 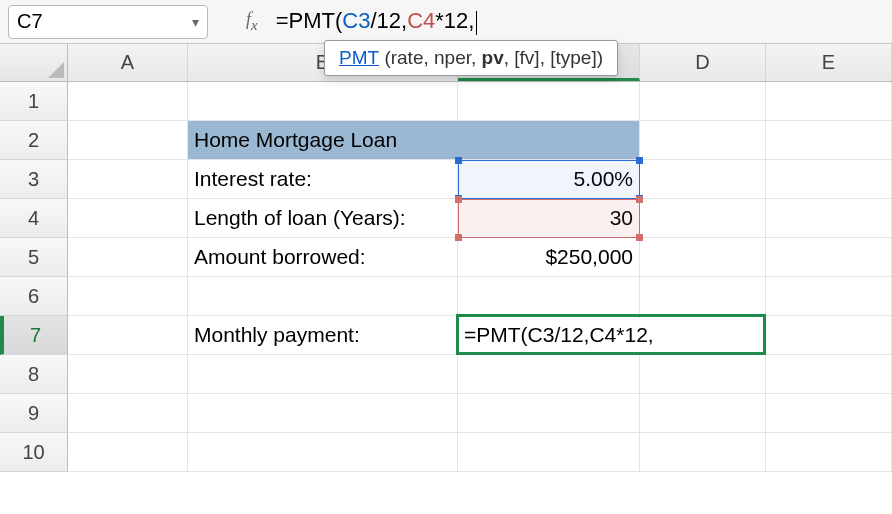 I want to click on active-cell-editor: =PMT(C3/12,C4*12,, so click(x=610, y=335).